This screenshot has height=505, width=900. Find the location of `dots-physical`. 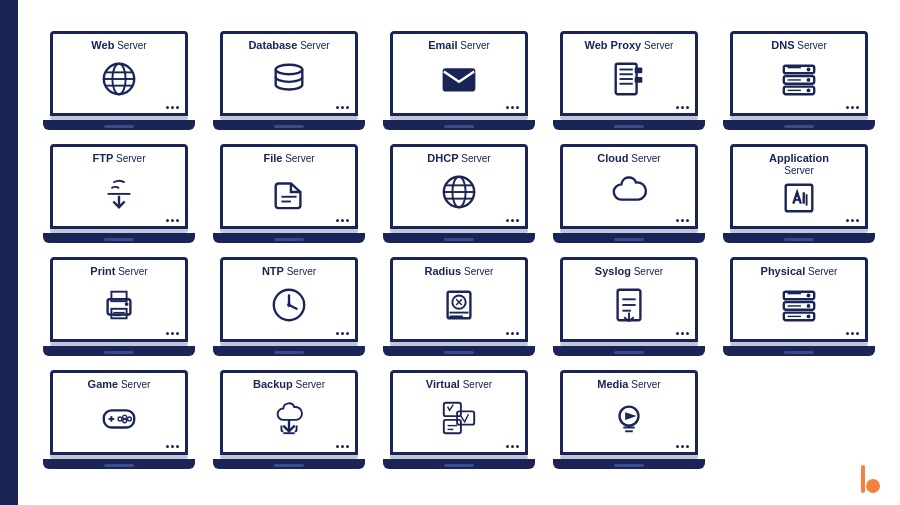

dots-physical is located at coordinates (852, 334).